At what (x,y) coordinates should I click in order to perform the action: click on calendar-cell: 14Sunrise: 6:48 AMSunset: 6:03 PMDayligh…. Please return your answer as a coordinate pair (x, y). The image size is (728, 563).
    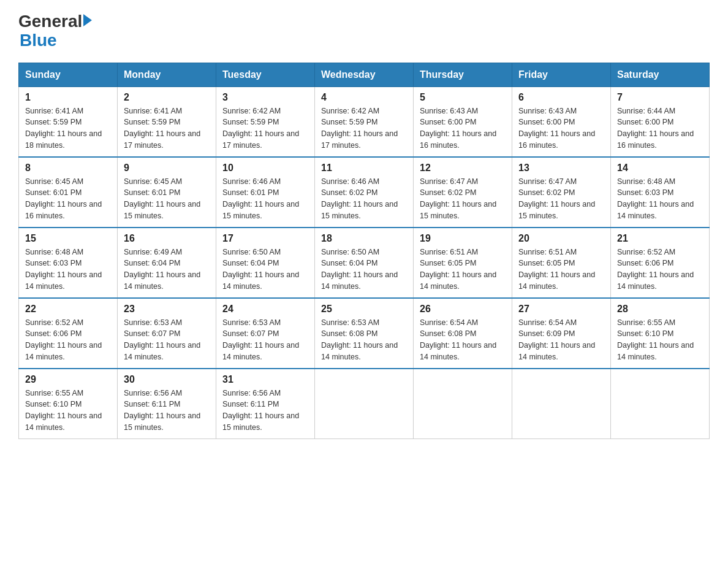
    Looking at the image, I should click on (661, 193).